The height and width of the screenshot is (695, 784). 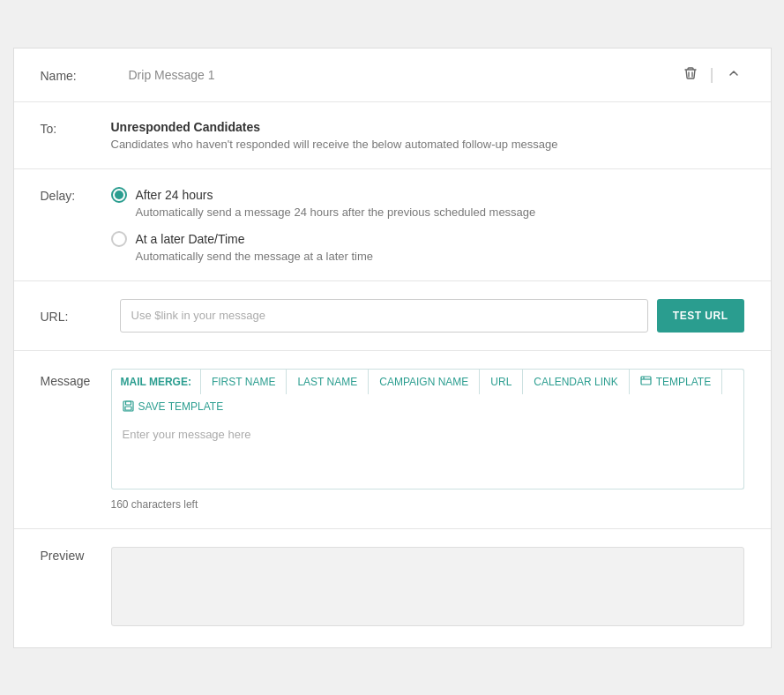 I want to click on name-actions: |, so click(x=713, y=75).